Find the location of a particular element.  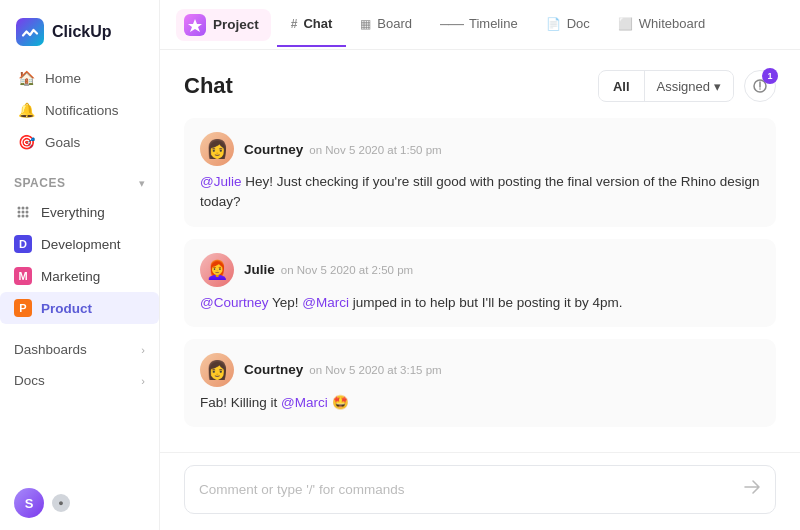

everything-icon is located at coordinates (23, 212).